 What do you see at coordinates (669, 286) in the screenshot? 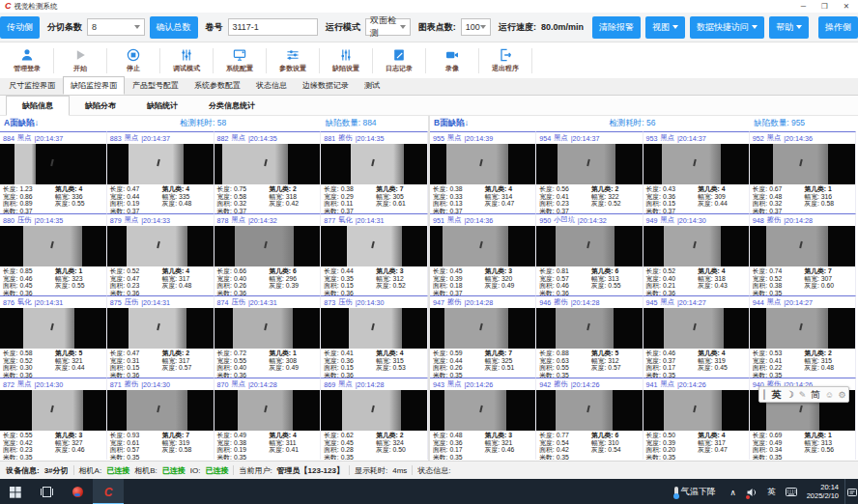
I see `defect-area: 0.21` at bounding box center [669, 286].